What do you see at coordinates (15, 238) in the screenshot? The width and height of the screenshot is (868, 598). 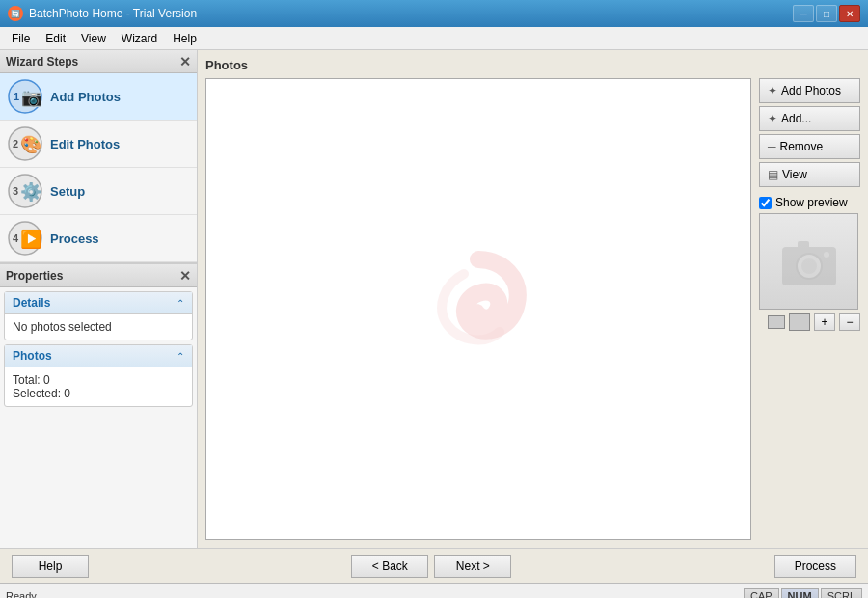 I see `svg-text: 4` at bounding box center [15, 238].